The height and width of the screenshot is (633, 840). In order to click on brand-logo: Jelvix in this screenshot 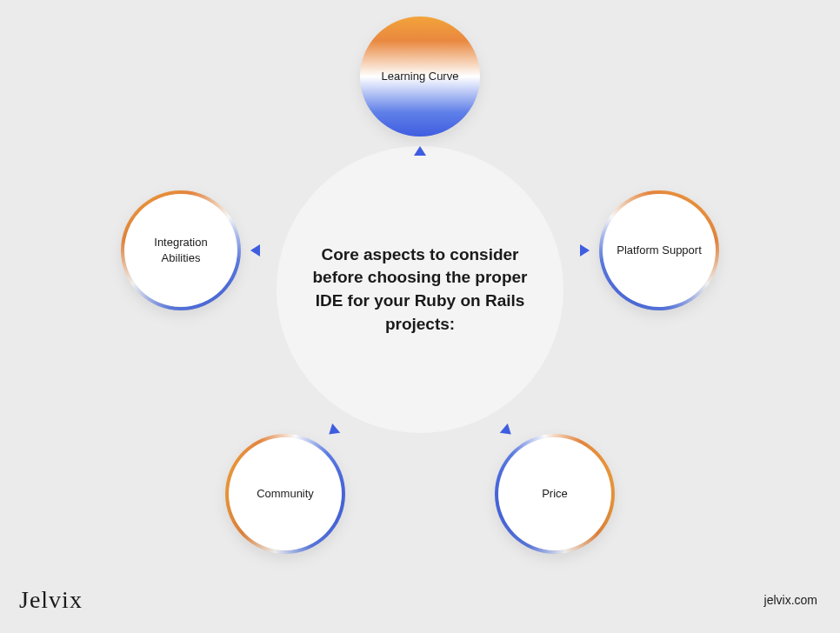, I will do `click(50, 600)`.